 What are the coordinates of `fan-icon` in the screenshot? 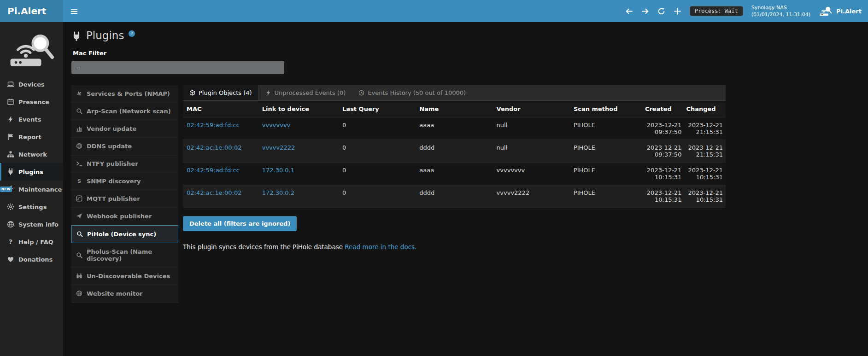 It's located at (79, 93).